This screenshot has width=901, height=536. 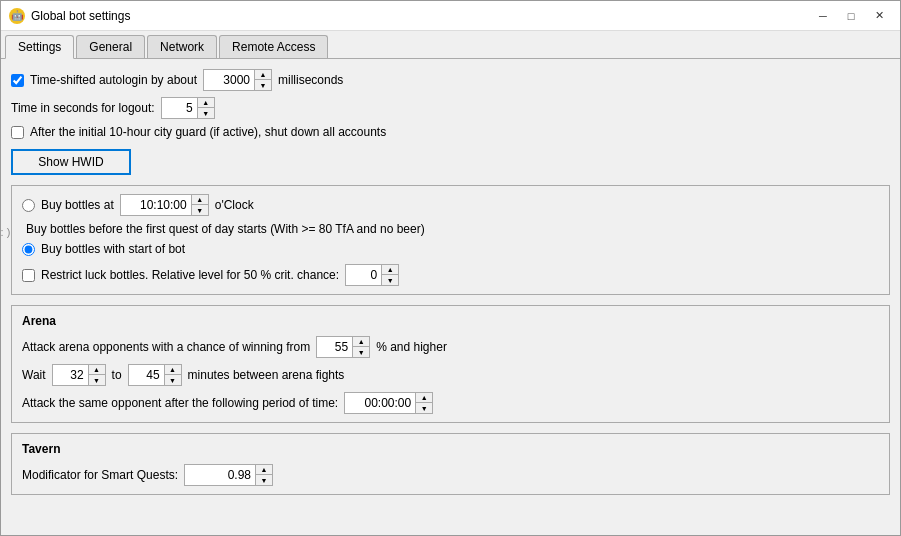 What do you see at coordinates (173, 380) in the screenshot?
I see `wait-to-down-button: ▼` at bounding box center [173, 380].